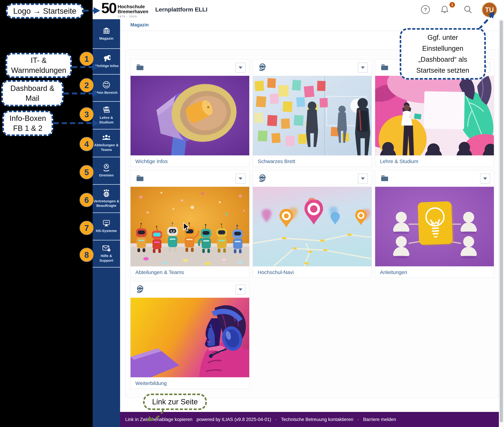 The image size is (504, 427). What do you see at coordinates (489, 10) in the screenshot?
I see `avatar: TU` at bounding box center [489, 10].